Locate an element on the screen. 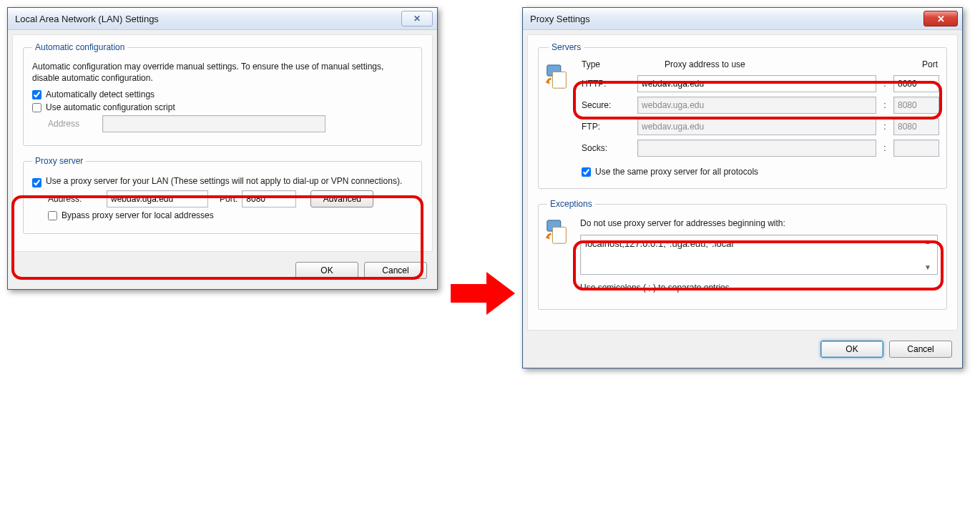  scrollbar: ▲ ▼ is located at coordinates (930, 255).